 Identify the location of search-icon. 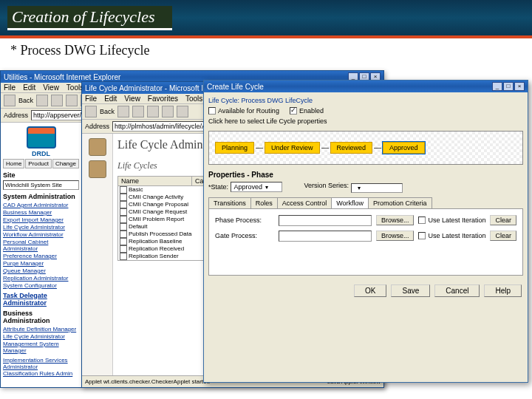
(183, 112).